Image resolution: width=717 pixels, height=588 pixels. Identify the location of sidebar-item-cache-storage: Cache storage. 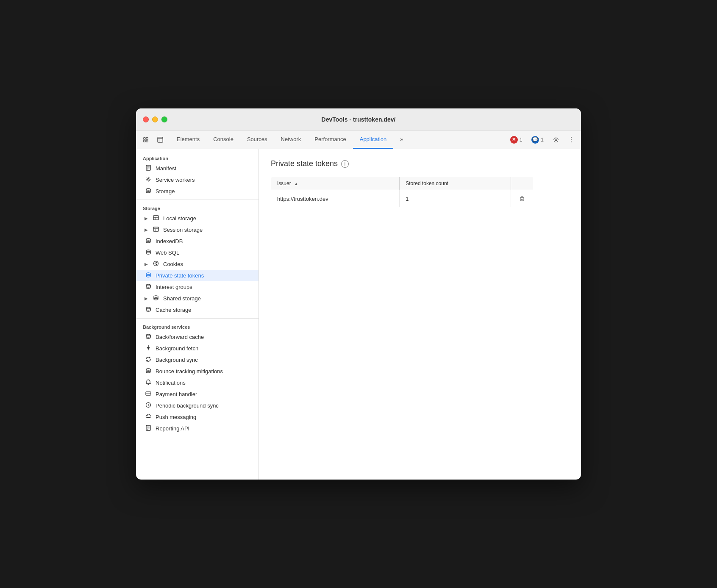
(197, 310).